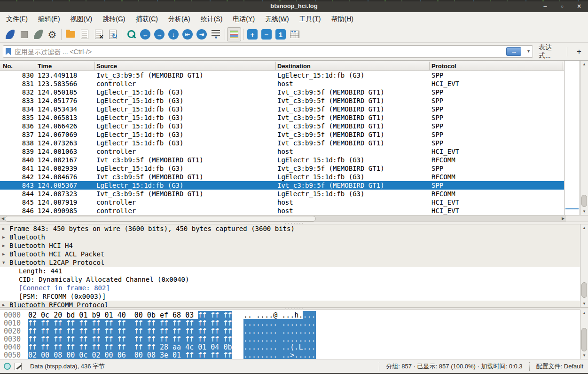 Image resolution: width=588 pixels, height=374 pixels. What do you see at coordinates (290, 331) in the screenshot?
I see `hex-row: 0020ff ff ff ff ff ff ff ff ff ff ff ff …` at bounding box center [290, 331].